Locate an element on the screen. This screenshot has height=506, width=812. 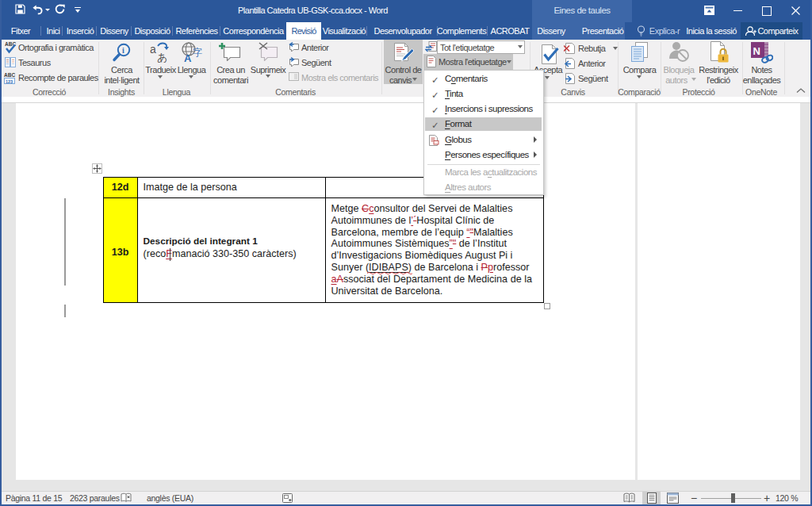
svg-text: N is located at coordinates (756, 51).